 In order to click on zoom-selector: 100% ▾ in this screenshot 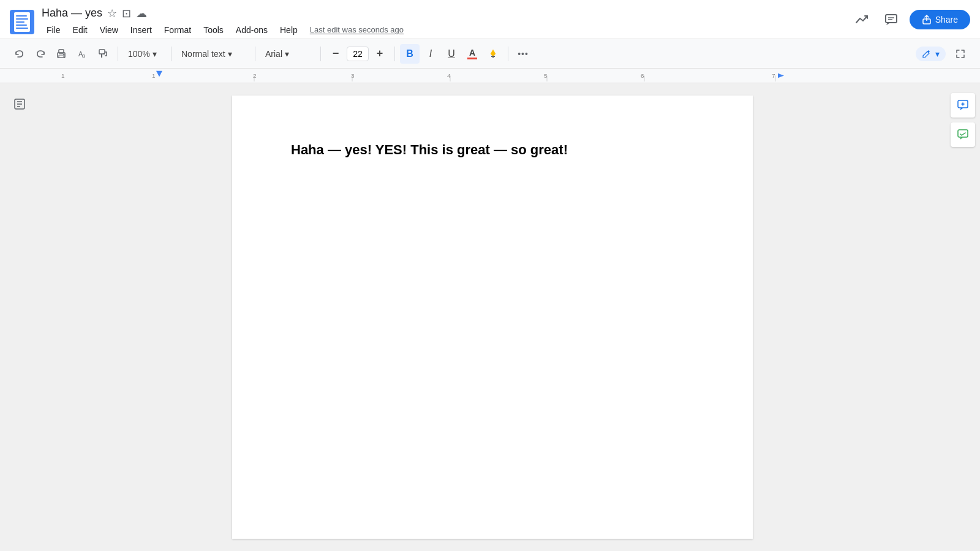, I will do `click(145, 54)`.